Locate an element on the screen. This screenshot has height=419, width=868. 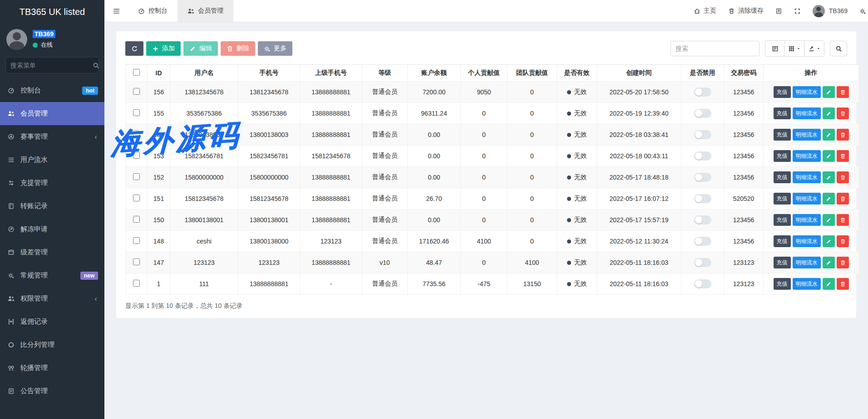
sidebar-search-input is located at coordinates (52, 65).